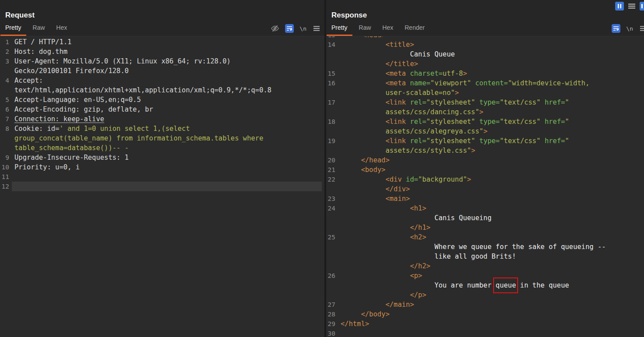  I want to click on line-number: 14, so click(332, 45).